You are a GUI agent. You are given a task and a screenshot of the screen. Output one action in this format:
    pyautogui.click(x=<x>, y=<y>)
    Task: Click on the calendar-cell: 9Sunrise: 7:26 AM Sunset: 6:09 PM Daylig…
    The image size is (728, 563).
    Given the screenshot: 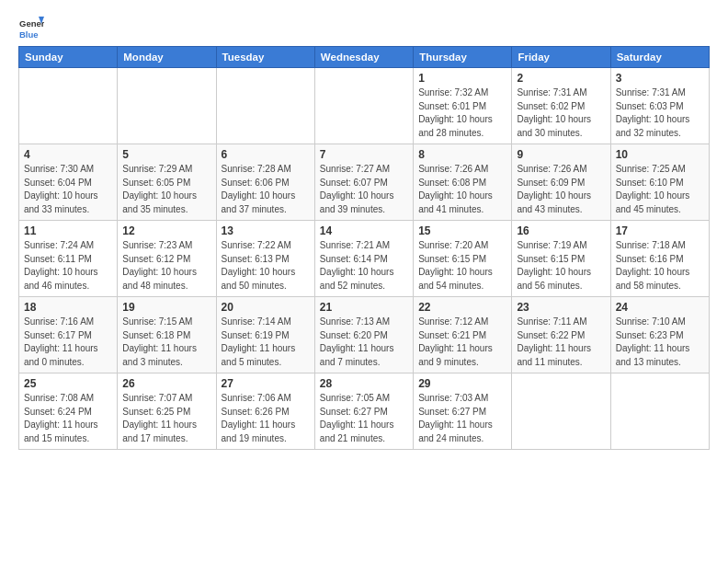 What is the action you would take?
    pyautogui.click(x=561, y=182)
    